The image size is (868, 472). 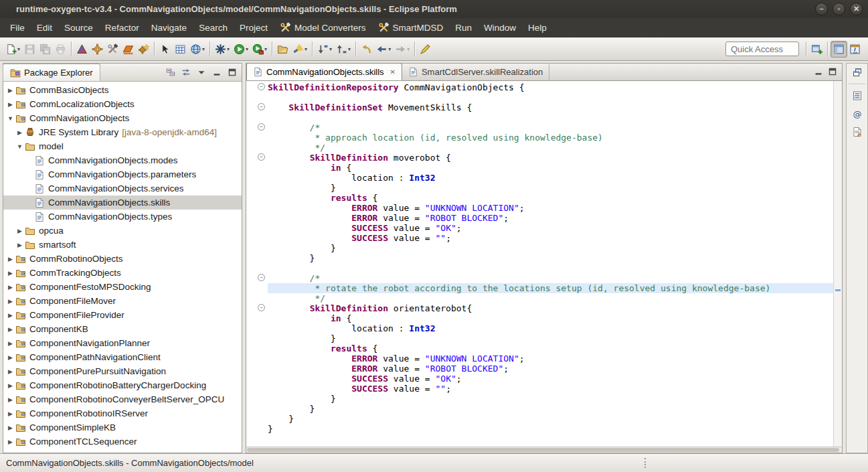 What do you see at coordinates (213, 28) in the screenshot?
I see `menu-search: Search` at bounding box center [213, 28].